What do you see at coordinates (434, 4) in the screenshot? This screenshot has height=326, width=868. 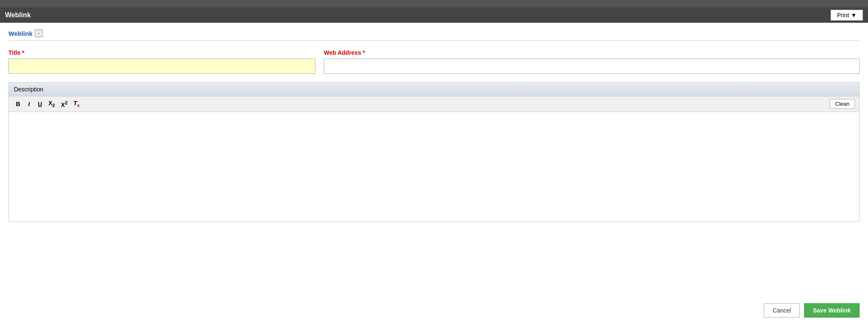 I see `top-bar` at bounding box center [434, 4].